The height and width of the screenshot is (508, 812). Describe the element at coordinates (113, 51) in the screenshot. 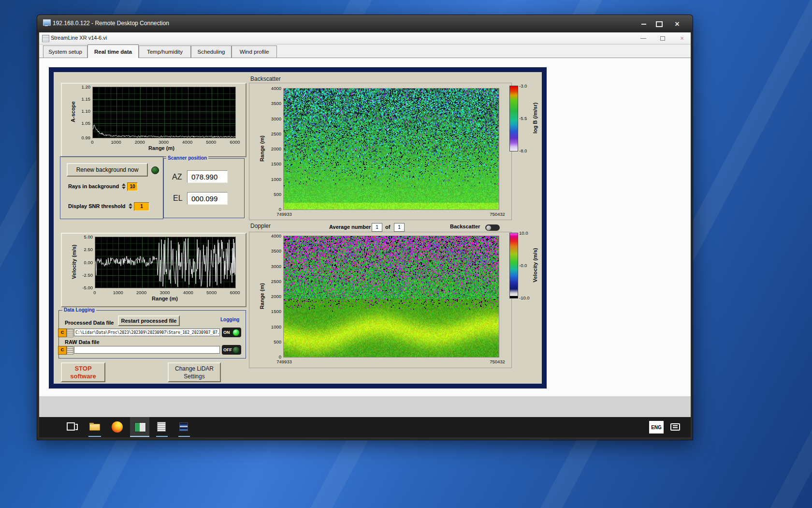

I see `tab-real-time-data: Real time data` at that location.